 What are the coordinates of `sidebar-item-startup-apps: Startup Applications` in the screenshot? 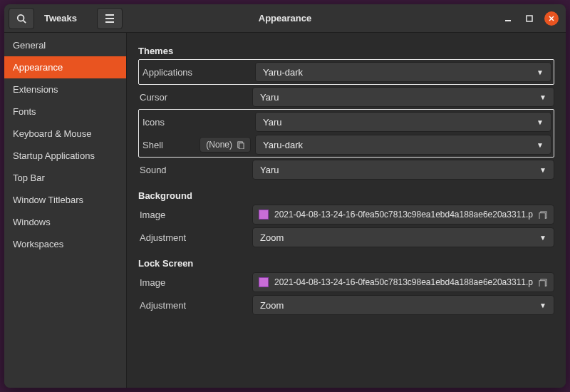 It's located at (66, 155).